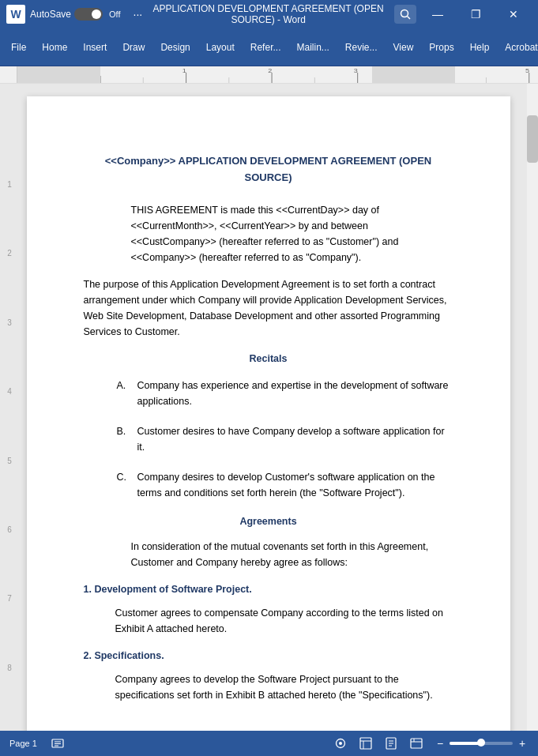 The image size is (538, 756). I want to click on tab-draw: Draw, so click(134, 47).